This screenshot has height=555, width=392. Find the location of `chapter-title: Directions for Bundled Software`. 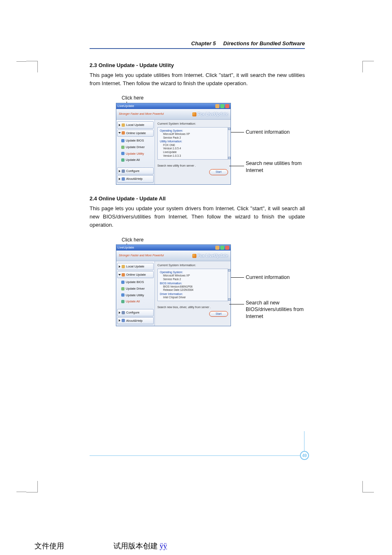

chapter-title: Directions for Bundled Software is located at coordinates (264, 44).